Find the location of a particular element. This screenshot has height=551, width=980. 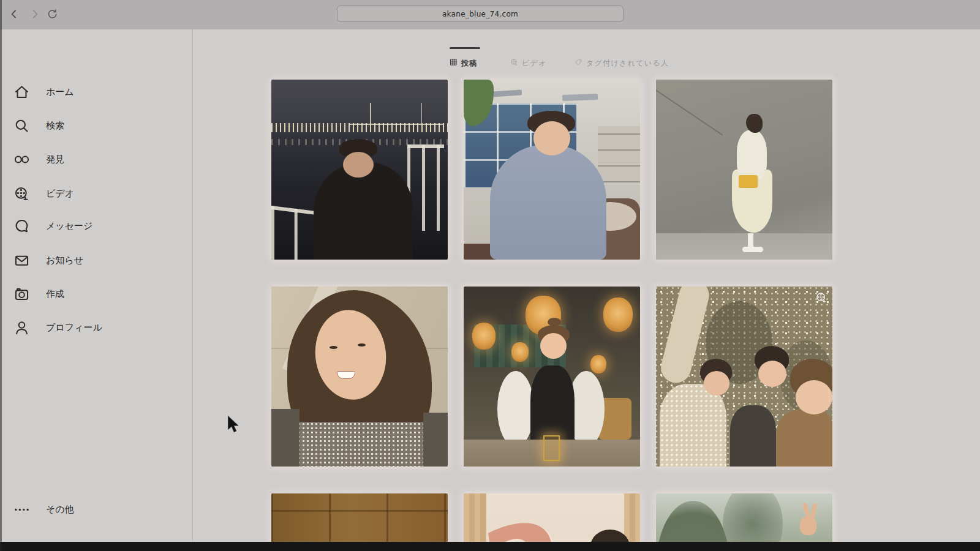

sidebar-item-video: ビデオ is located at coordinates (44, 193).